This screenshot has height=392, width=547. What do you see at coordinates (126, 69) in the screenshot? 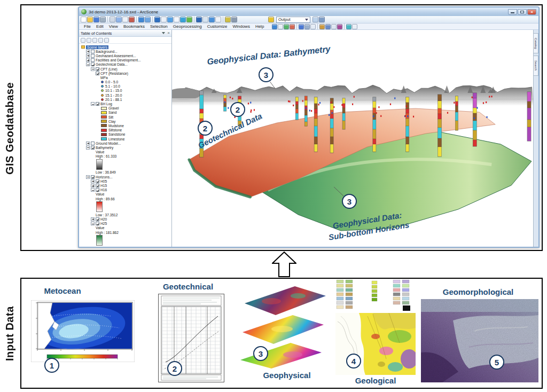
I see `toc-row: CPT (Line)` at bounding box center [126, 69].